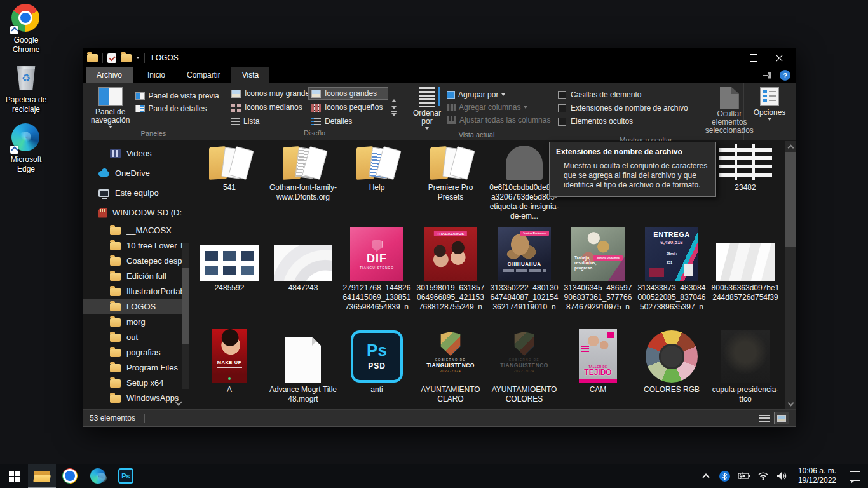  I want to click on file-item: cupula-presidencia-ttco, so click(745, 367).